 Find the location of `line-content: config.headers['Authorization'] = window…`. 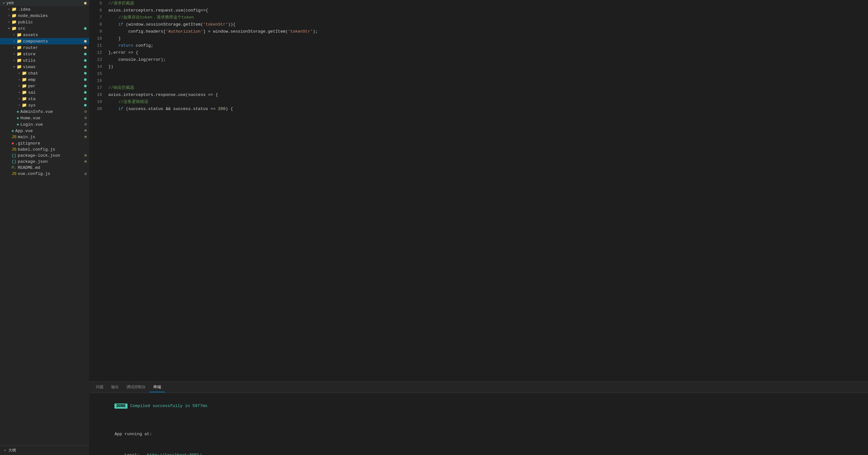

line-content: config.headers['Authorization'] = window… is located at coordinates (488, 32).